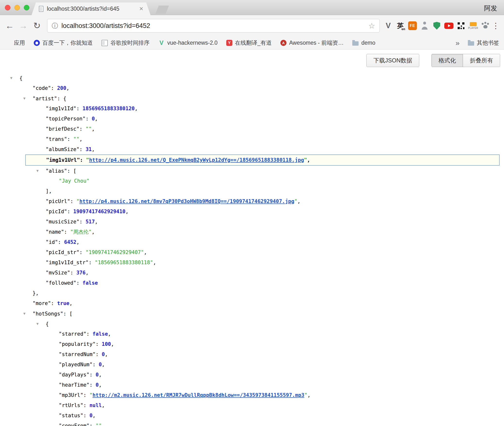  I want to click on shield-icon, so click(437, 26).